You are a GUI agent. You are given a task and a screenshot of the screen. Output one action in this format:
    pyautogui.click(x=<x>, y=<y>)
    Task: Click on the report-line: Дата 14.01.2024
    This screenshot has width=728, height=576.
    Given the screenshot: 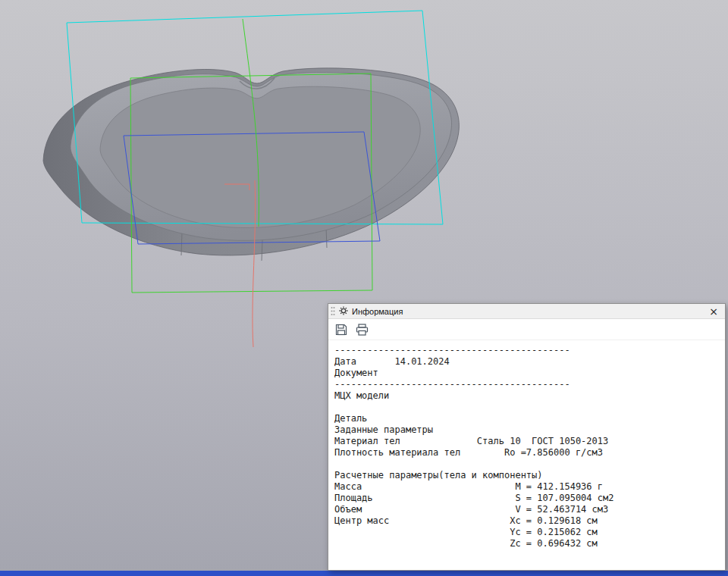 What is the action you would take?
    pyautogui.click(x=526, y=362)
    